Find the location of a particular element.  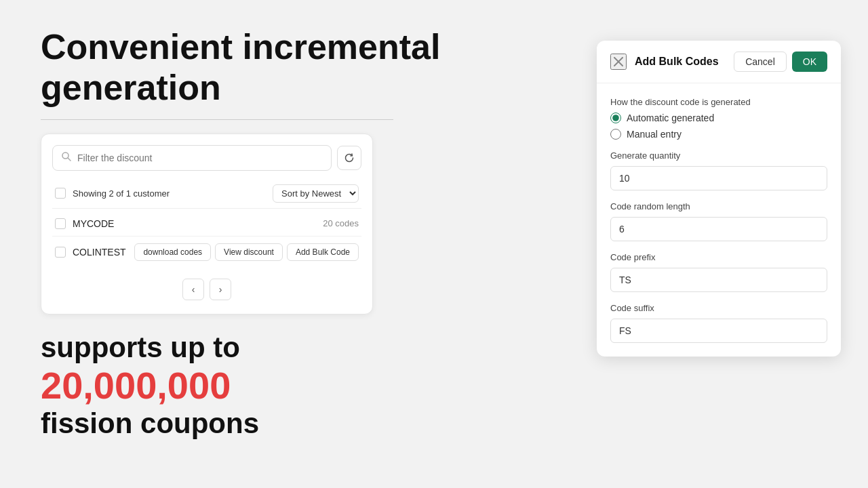

modal-title: Add Bulk Codes is located at coordinates (677, 62).